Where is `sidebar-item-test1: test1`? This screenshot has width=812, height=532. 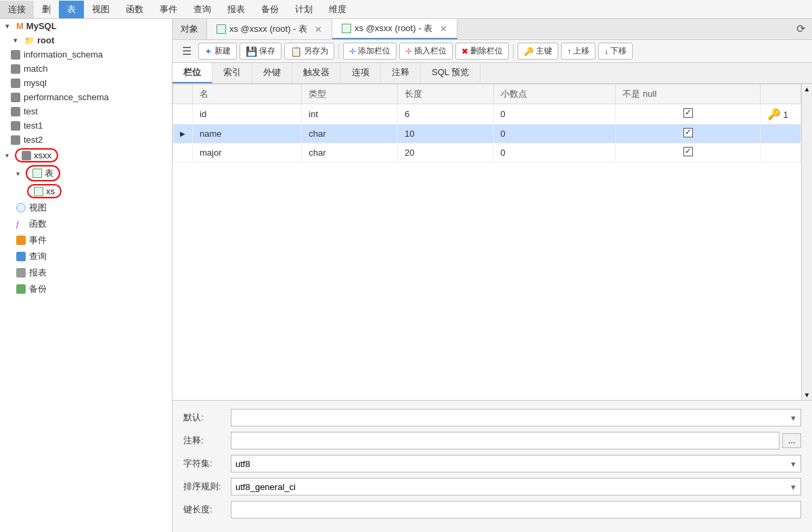 sidebar-item-test1: test1 is located at coordinates (86, 126).